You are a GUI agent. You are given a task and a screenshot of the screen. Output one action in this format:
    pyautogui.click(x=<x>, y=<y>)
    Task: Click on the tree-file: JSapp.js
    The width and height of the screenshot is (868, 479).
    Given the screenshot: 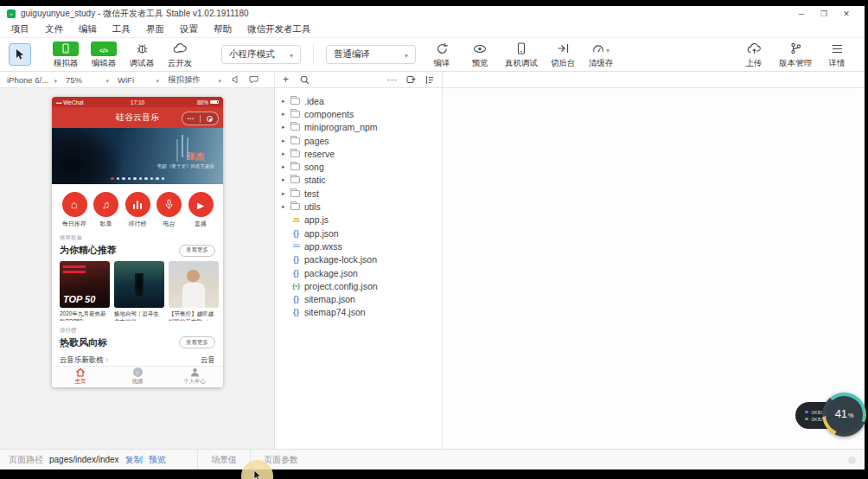 What is the action you would take?
    pyautogui.click(x=358, y=220)
    